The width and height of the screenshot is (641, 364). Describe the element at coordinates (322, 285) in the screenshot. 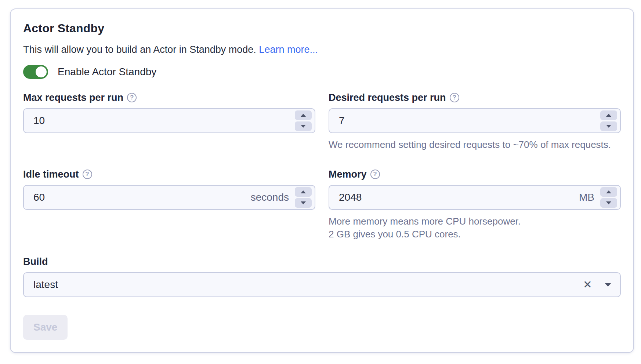

I see `build-select: ✕` at that location.